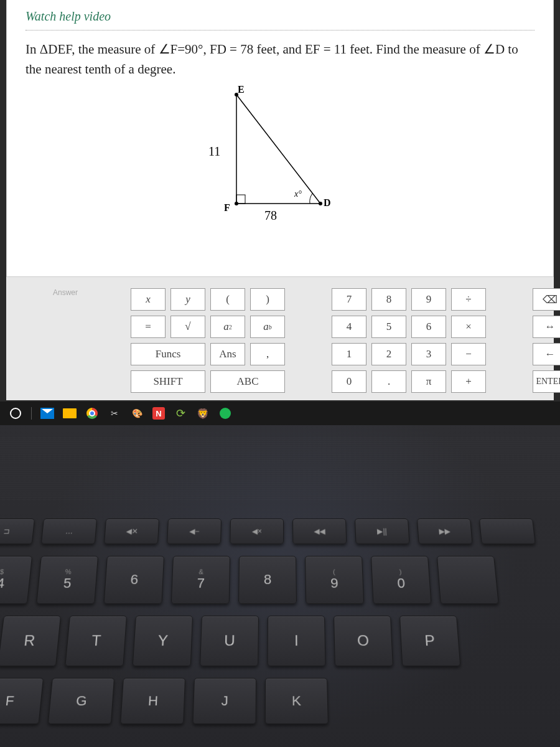 The height and width of the screenshot is (747, 560). I want to click on physical-key: (9, so click(335, 580).